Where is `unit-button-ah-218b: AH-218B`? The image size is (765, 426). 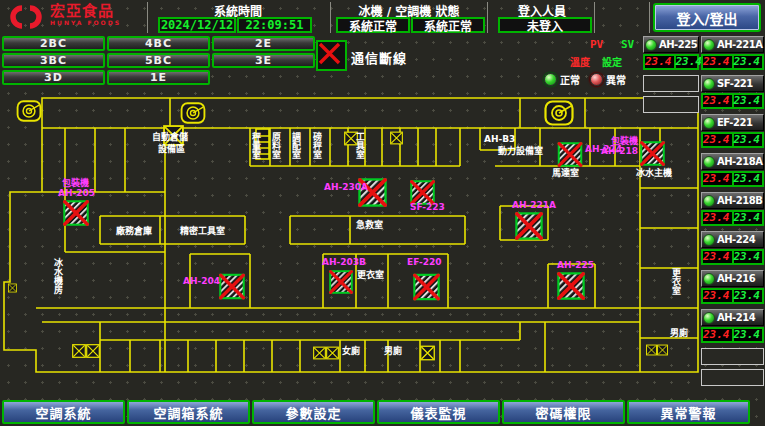
unit-button-ah-218b: AH-218B is located at coordinates (732, 200).